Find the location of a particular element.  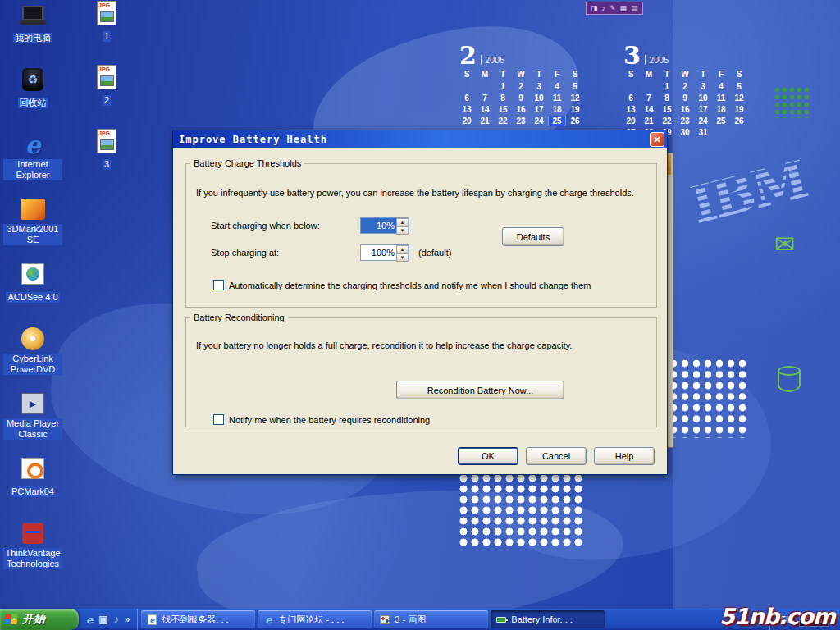

calendar-day: 5 is located at coordinates (575, 87).